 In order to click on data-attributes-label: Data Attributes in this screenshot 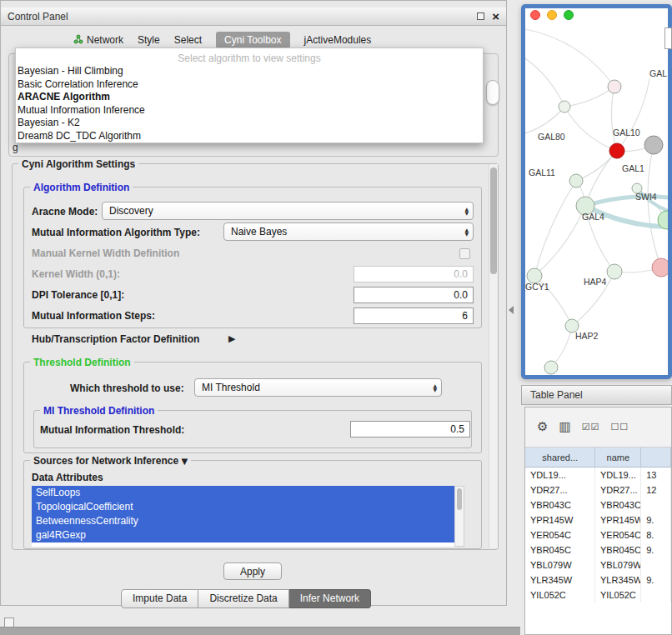, I will do `click(68, 478)`.